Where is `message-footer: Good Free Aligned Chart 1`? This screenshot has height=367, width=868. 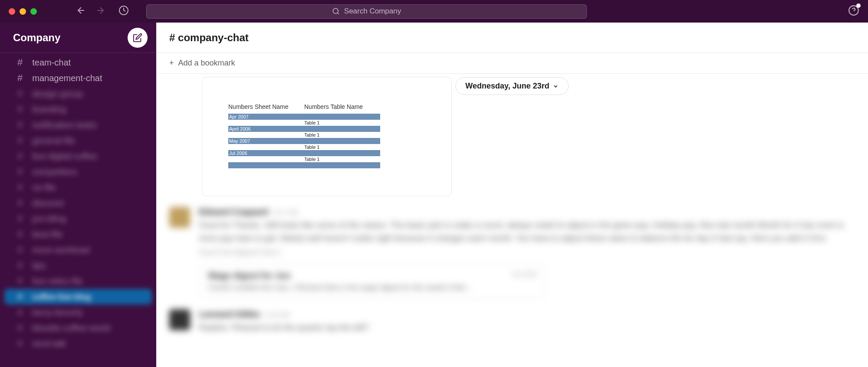 message-footer: Good Free Aligned Chart 1 is located at coordinates (527, 252).